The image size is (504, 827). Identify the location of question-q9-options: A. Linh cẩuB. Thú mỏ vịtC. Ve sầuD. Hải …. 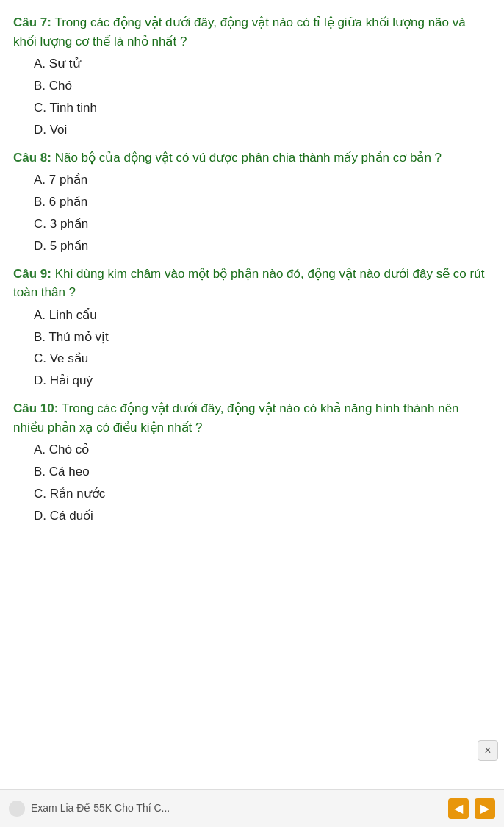
(262, 348).